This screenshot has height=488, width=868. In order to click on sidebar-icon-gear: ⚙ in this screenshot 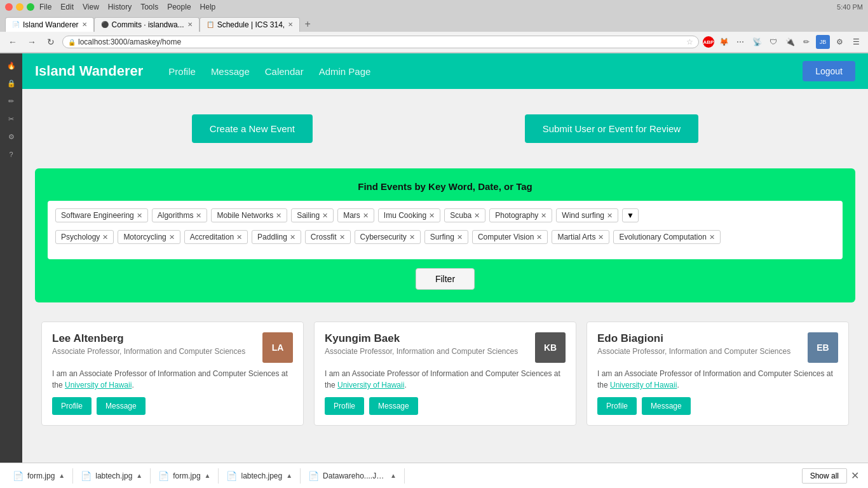, I will do `click(11, 137)`.